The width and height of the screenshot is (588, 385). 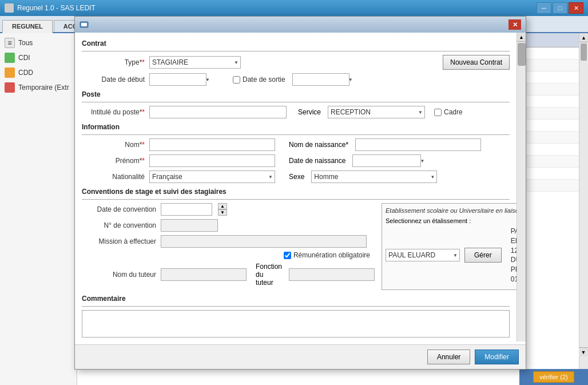 I want to click on type-select: STAGIAIRE, so click(x=195, y=62).